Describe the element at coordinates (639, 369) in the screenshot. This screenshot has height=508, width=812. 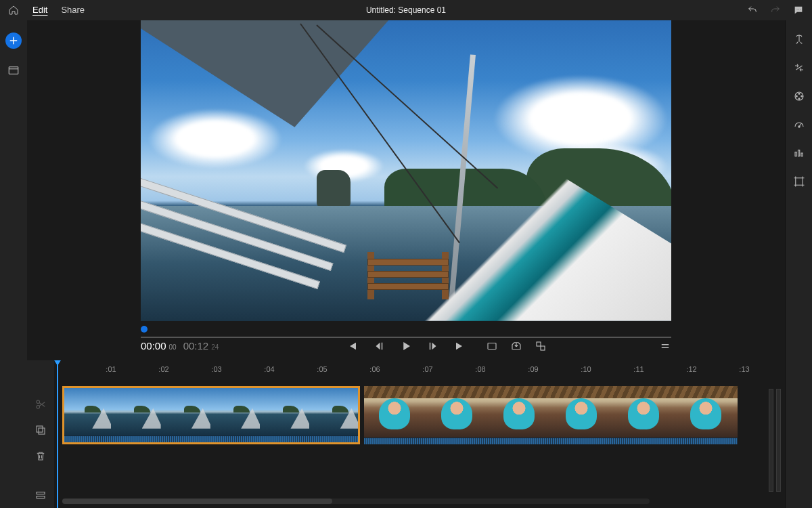
I see `ruler-tick: :11` at that location.